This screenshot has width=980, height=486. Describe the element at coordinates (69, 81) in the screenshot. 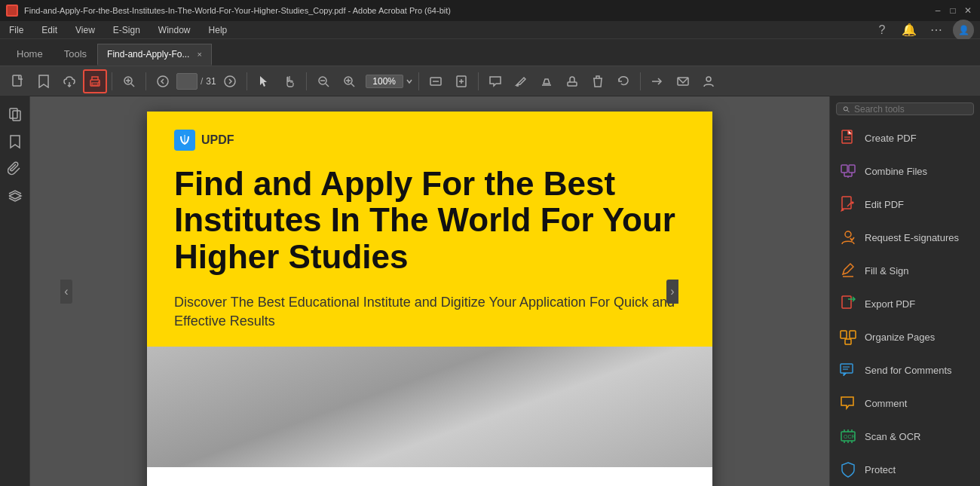

I see `save-cloud-button` at that location.